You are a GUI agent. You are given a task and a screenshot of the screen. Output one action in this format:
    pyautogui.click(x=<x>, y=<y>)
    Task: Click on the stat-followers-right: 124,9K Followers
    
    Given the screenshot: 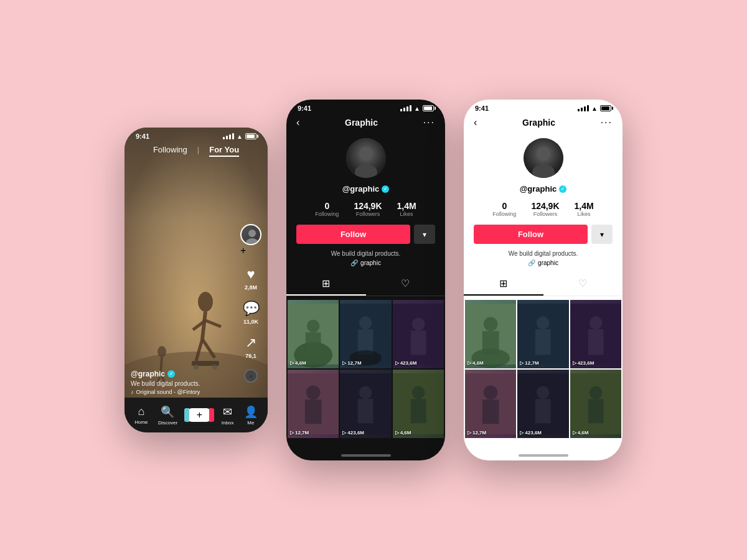 What is the action you would take?
    pyautogui.click(x=545, y=209)
    